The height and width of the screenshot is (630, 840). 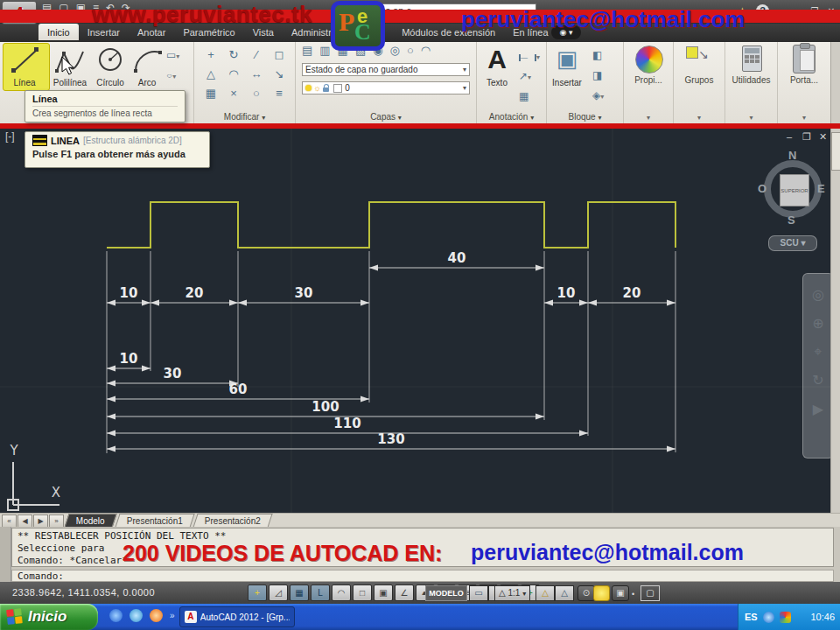 I want to click on layer-walk-icon: ◠, so click(x=425, y=51).